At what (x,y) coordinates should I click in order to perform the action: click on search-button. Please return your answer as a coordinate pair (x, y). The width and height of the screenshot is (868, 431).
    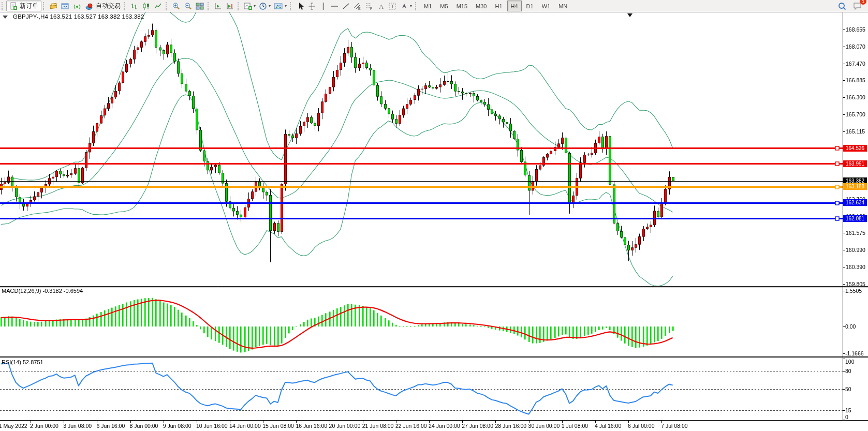
    Looking at the image, I should click on (842, 6).